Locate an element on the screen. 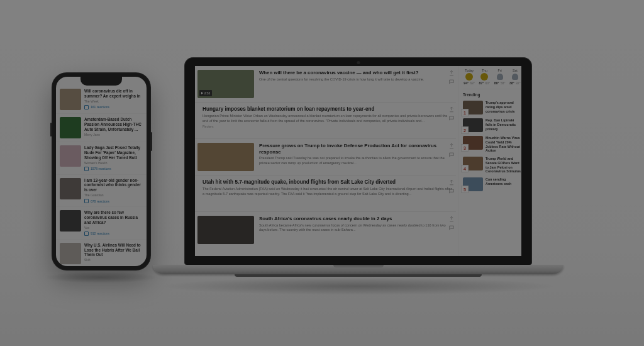 The height and width of the screenshot is (346, 644). article-row: Utah hit with 5.7-magnitude quake, inbou… is located at coordinates (326, 193).